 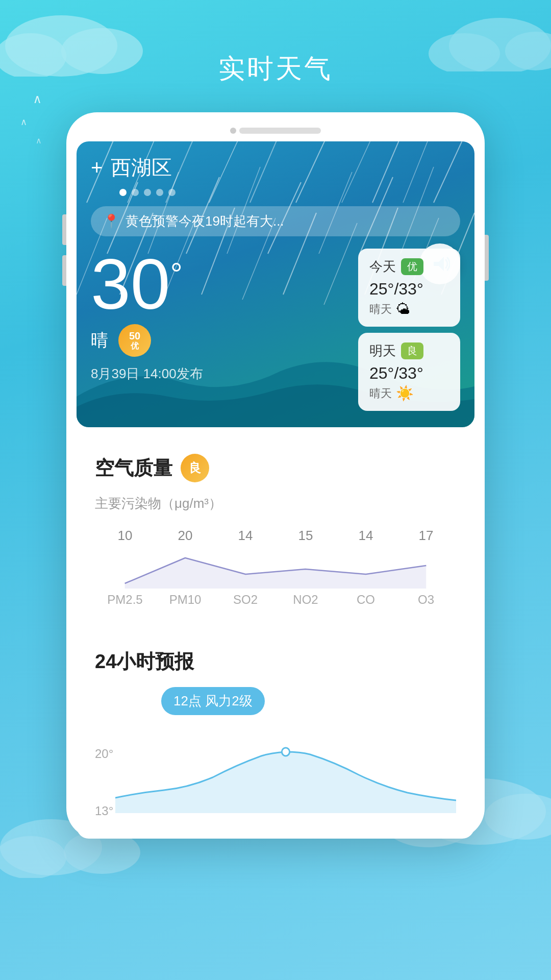 I want to click on tomorrow-forecast-card: 明天 良 25°/33° 晴天 ☀️, so click(x=409, y=372).